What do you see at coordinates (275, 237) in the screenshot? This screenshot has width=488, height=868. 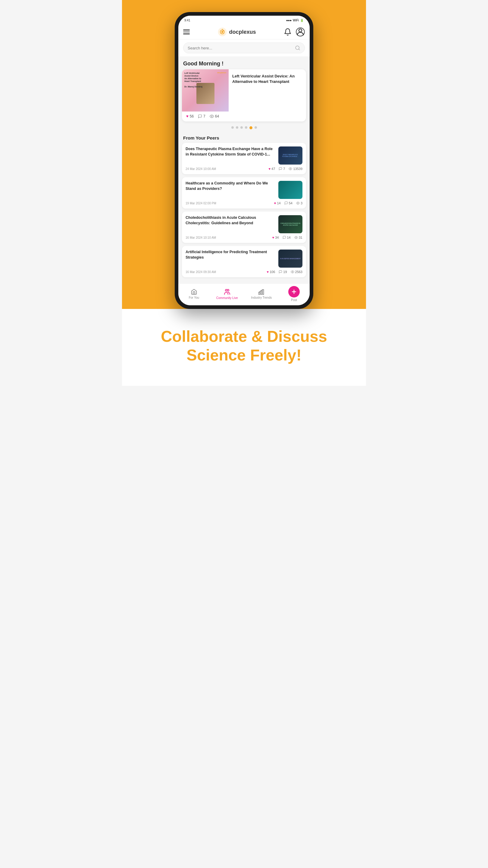 I see `post-likes: ♥ 34` at bounding box center [275, 237].